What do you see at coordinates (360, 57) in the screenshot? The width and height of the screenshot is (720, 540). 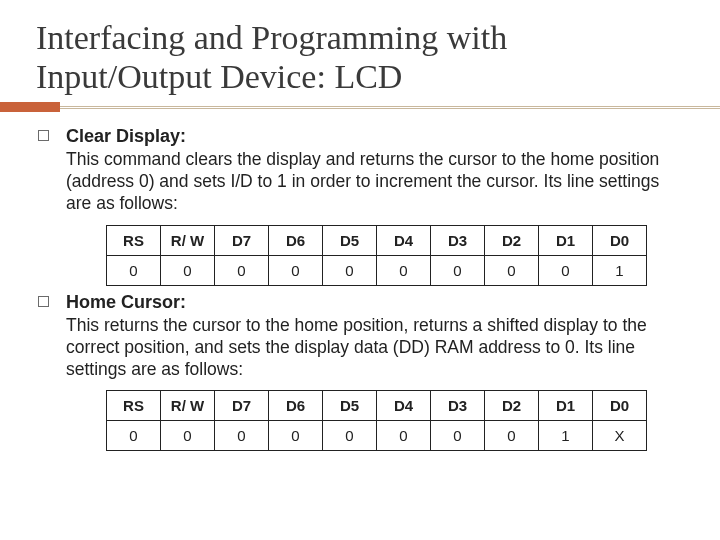 I see `page-title: Interfacing and Programming with Input/O…` at bounding box center [360, 57].